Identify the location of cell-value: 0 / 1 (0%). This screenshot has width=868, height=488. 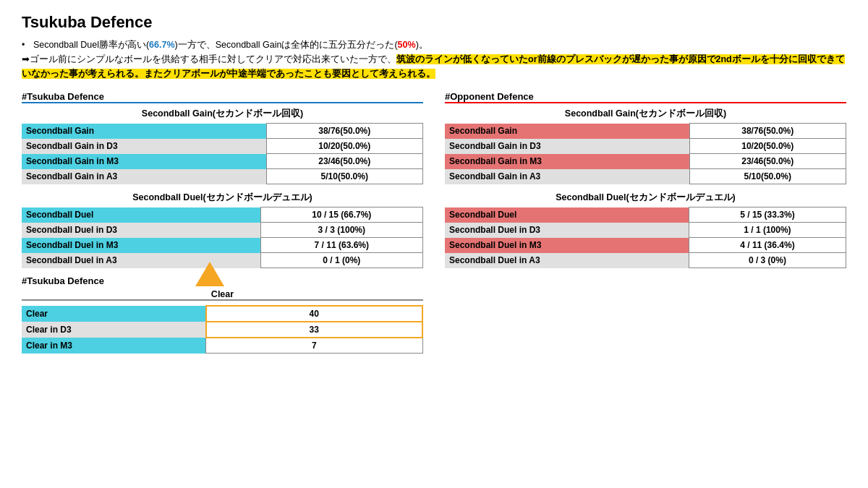
(341, 260).